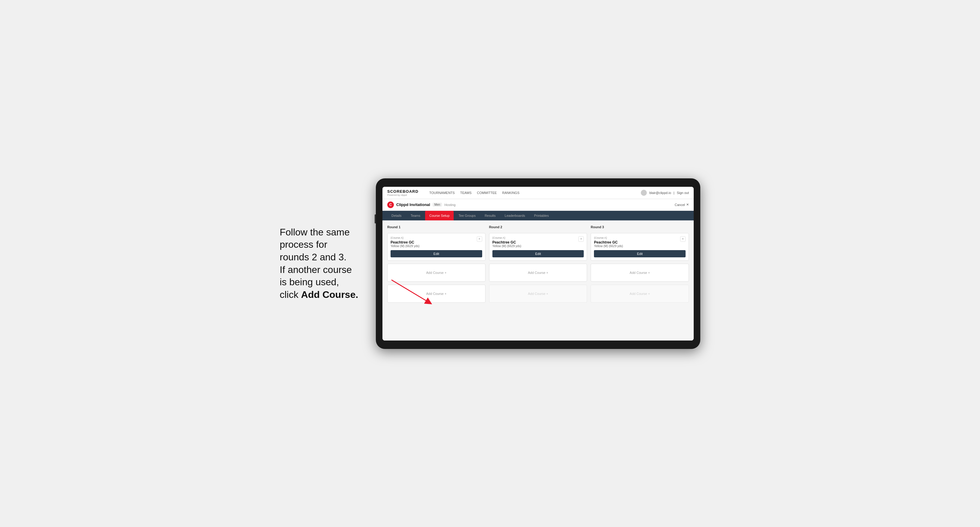 Image resolution: width=980 pixels, height=527 pixels. What do you see at coordinates (436, 227) in the screenshot?
I see `round-1-label: Round 1` at bounding box center [436, 227].